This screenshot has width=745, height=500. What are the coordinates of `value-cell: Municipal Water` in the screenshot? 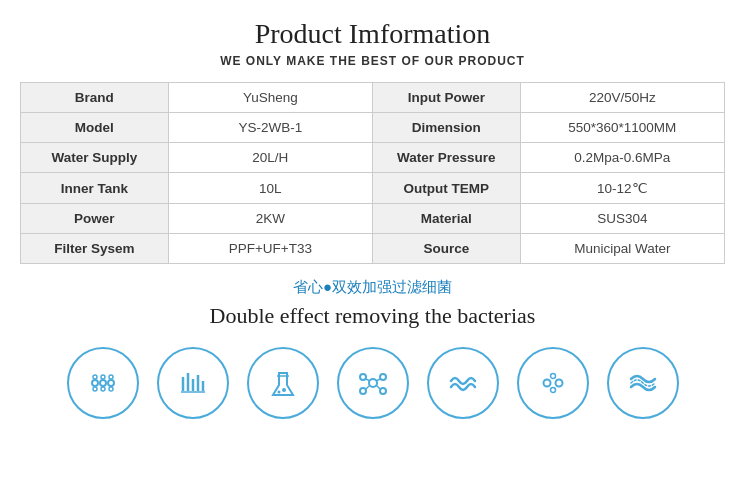 It's located at (622, 249).